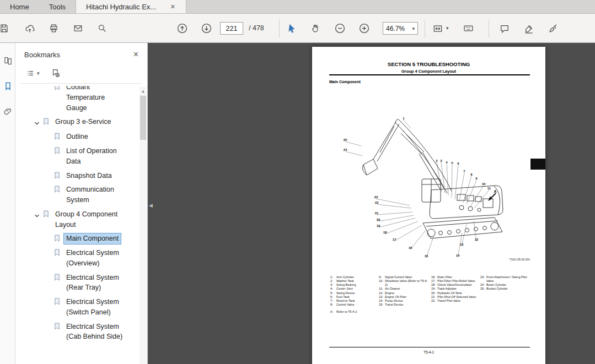 The image size is (595, 364). What do you see at coordinates (400, 29) in the screenshot?
I see `zoom-level-dropdown: 46.7% ▾` at bounding box center [400, 29].